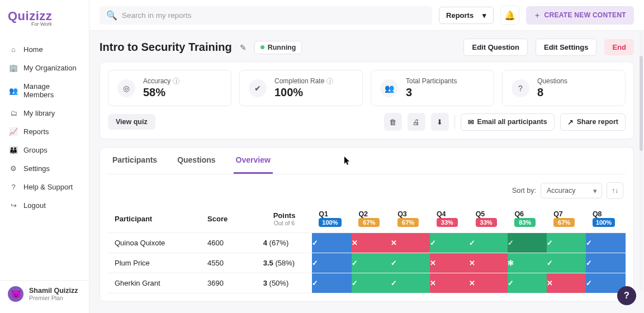  Describe the element at coordinates (196, 161) in the screenshot. I see `tab-questions: Questions` at that location.